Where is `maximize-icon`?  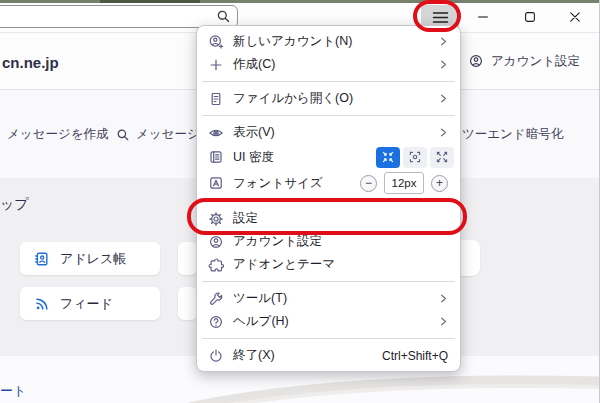
maximize-icon is located at coordinates (530, 17).